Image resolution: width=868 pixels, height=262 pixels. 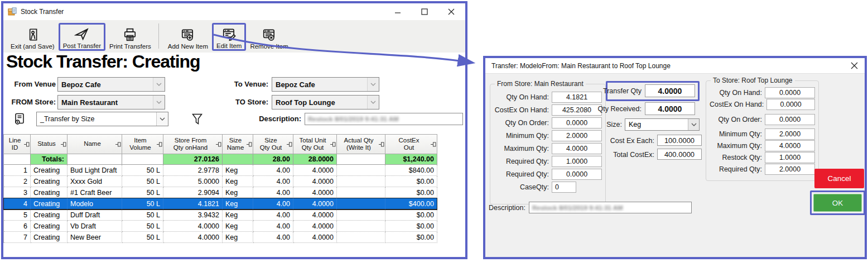 What do you see at coordinates (412, 144) in the screenshot?
I see `column-header: CostEx Out` at bounding box center [412, 144].